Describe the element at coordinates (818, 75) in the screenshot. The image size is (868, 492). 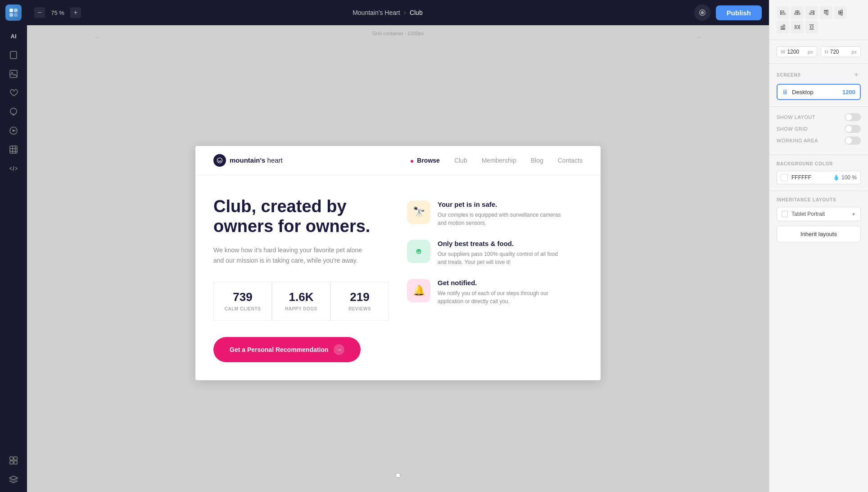
I see `screens-header: SCREENS +` at that location.